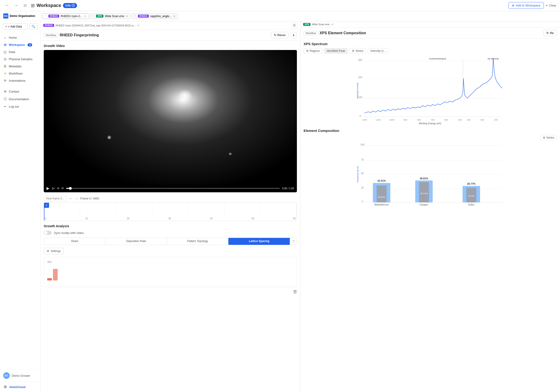 The image size is (560, 392). I want to click on sidebar-item-label: Documentation, so click(19, 99).